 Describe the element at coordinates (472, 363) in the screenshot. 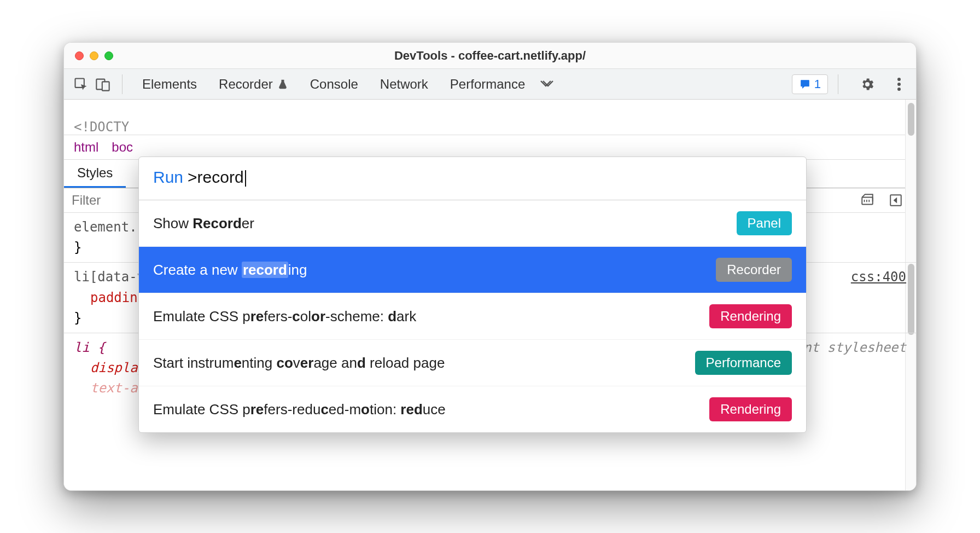

I see `command-suggestion: Start instrumenting coverage and reload …` at that location.